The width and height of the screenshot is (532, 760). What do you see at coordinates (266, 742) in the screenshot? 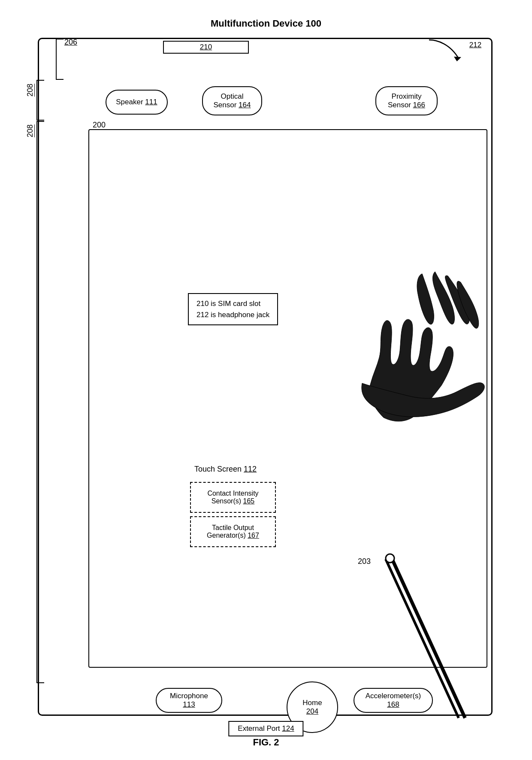
I see `fig-label: FIG. 2` at bounding box center [266, 742].